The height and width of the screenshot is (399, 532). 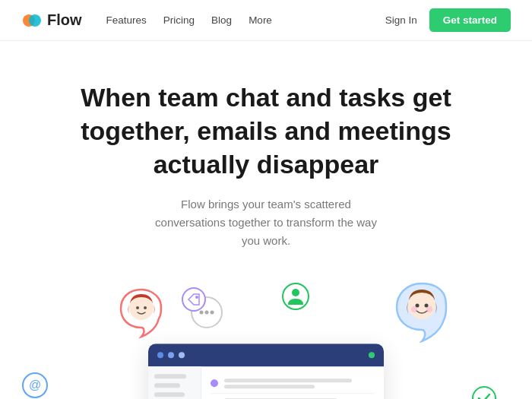 I want to click on get-started-button: Get started, so click(x=470, y=20).